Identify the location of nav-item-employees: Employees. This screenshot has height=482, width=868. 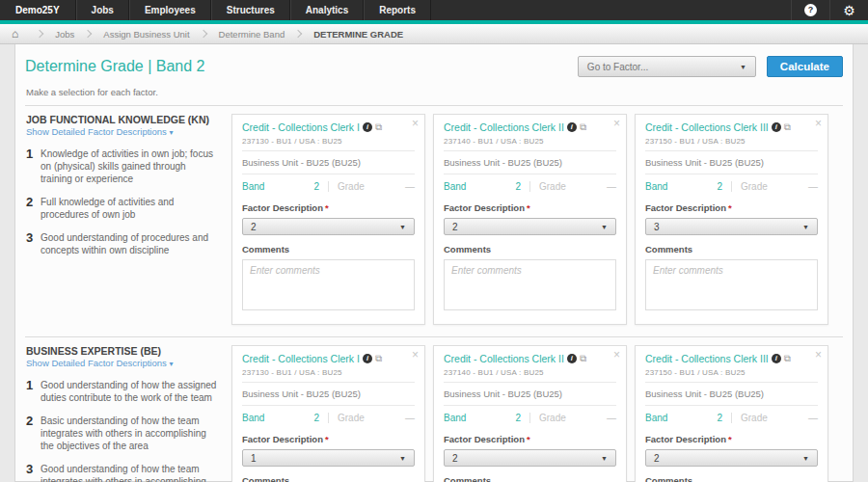
(170, 10).